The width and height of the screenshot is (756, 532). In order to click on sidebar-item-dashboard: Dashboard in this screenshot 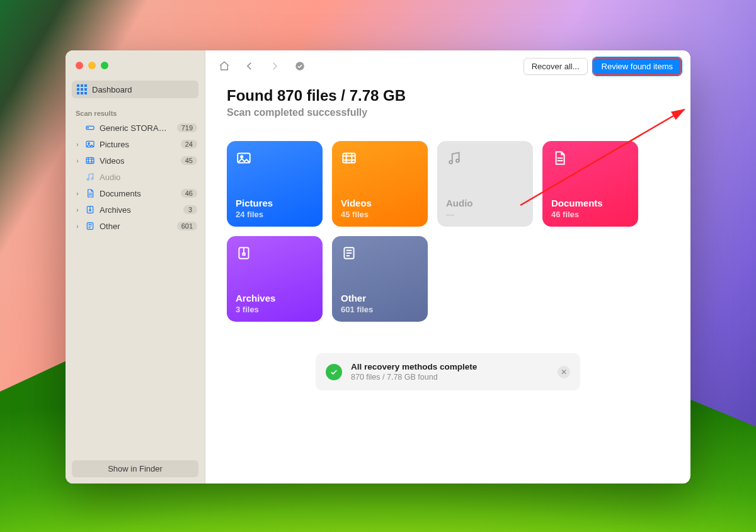, I will do `click(135, 89)`.